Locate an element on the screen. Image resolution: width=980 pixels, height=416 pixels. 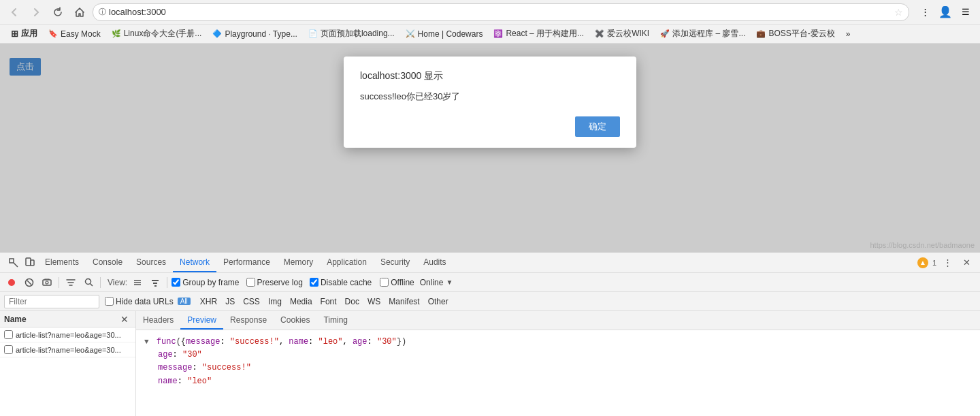
tab-network: Network is located at coordinates (195, 263).